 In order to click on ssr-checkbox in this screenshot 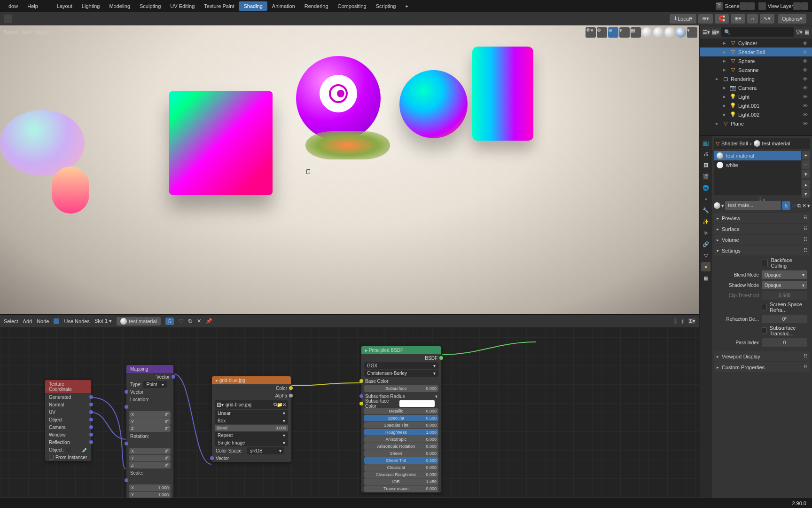, I will do `click(764, 307)`.